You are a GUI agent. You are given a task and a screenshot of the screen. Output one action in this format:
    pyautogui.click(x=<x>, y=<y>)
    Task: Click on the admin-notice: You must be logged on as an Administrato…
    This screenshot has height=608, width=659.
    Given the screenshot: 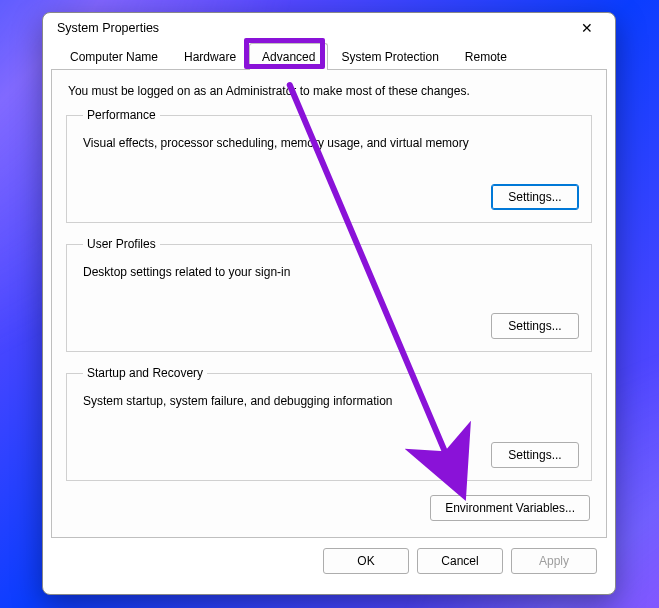 What is the action you would take?
    pyautogui.click(x=330, y=91)
    